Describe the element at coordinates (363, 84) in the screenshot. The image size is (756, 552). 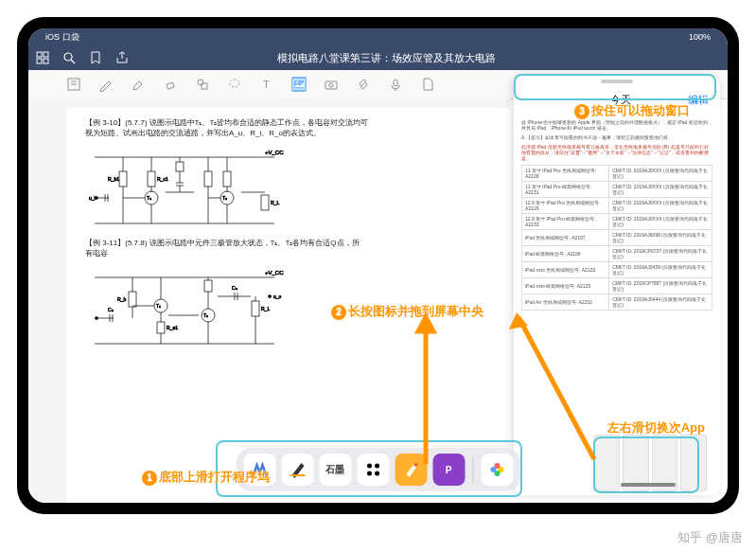
I see `link-icon` at that location.